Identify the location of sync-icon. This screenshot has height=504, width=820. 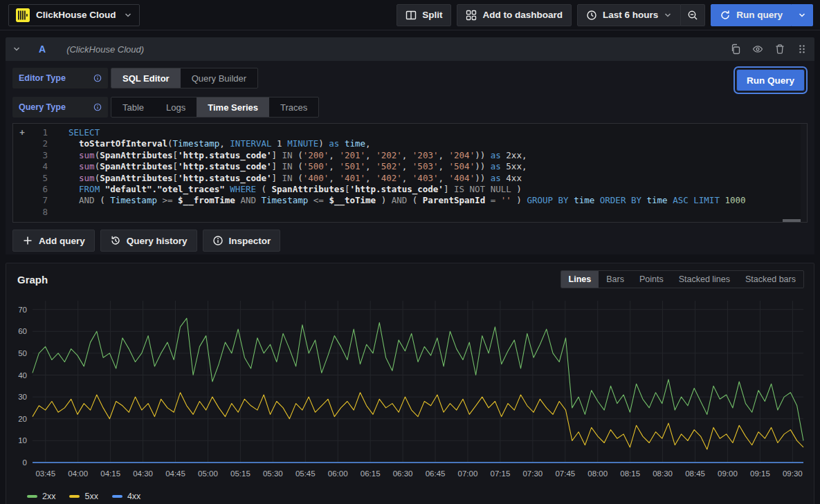
(725, 15).